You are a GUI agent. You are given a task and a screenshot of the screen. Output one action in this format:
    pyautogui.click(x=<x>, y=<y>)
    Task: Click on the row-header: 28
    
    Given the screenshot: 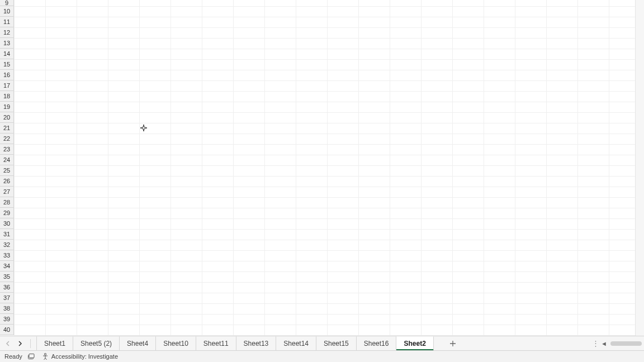 What is the action you would take?
    pyautogui.click(x=7, y=202)
    